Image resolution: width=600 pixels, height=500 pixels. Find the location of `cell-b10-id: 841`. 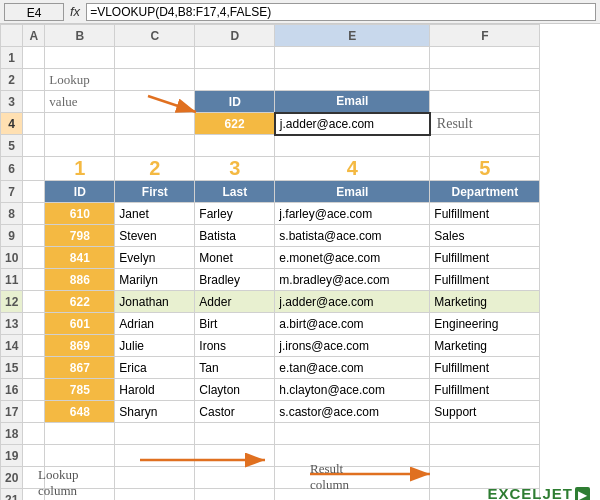

cell-b10-id: 841 is located at coordinates (80, 258).